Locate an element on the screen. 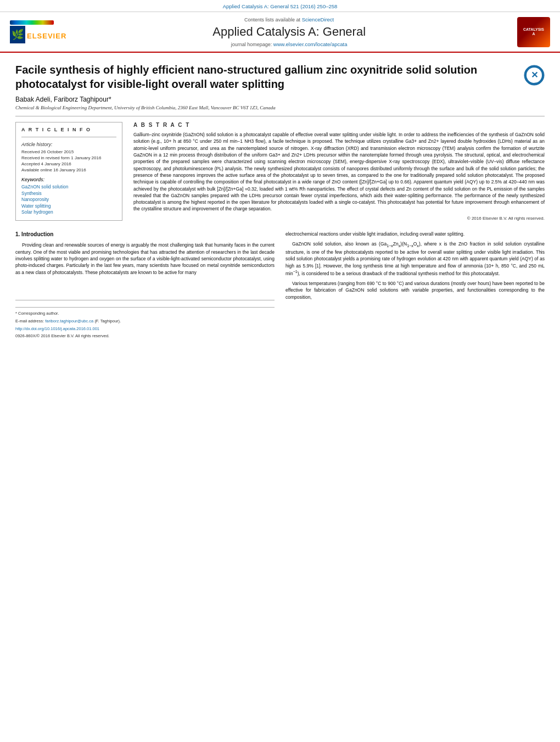 The width and height of the screenshot is (560, 742). footer-area: * Corresponding author. E-mail address: … is located at coordinates (145, 310).